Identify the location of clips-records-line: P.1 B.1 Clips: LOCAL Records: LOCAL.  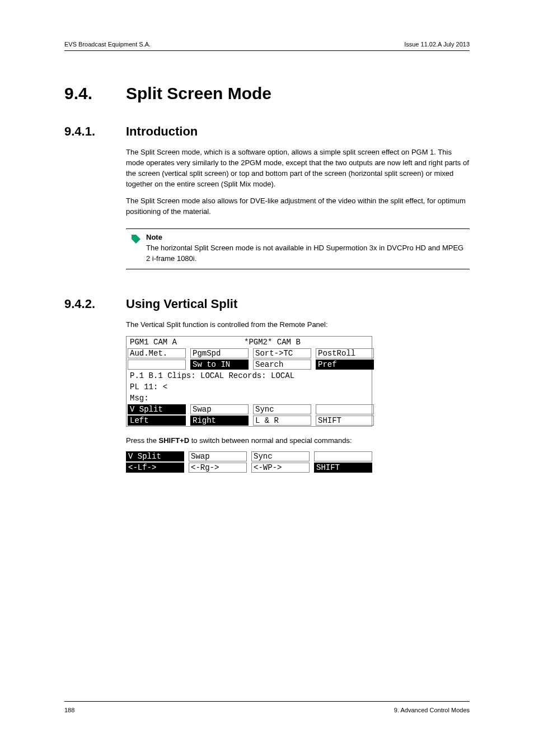
(249, 376).